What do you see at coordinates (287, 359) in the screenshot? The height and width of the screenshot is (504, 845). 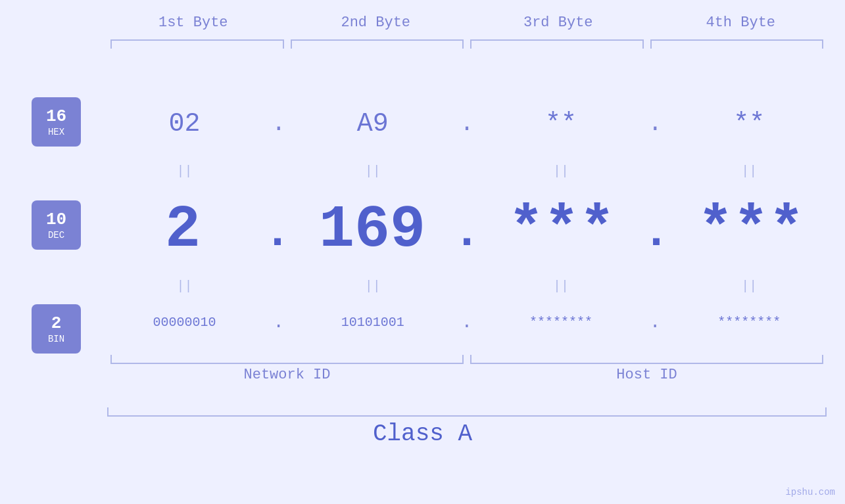 I see `network-bracket` at bounding box center [287, 359].